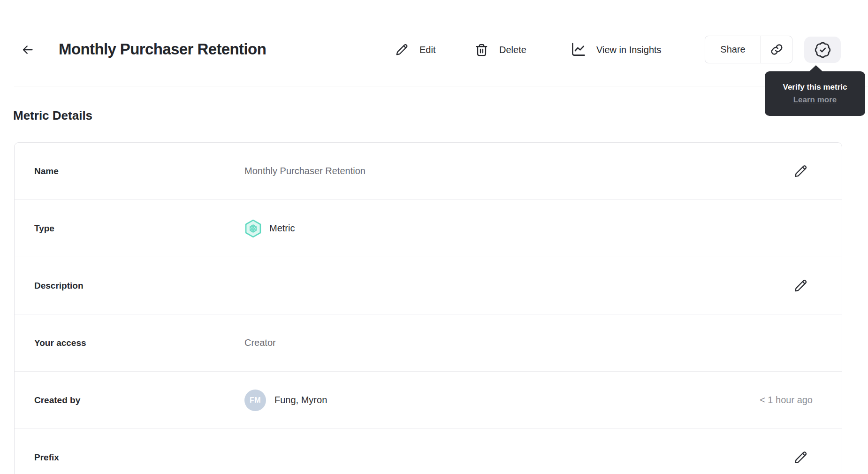 This screenshot has width=868, height=474. What do you see at coordinates (733, 50) in the screenshot?
I see `share-button: Share` at bounding box center [733, 50].